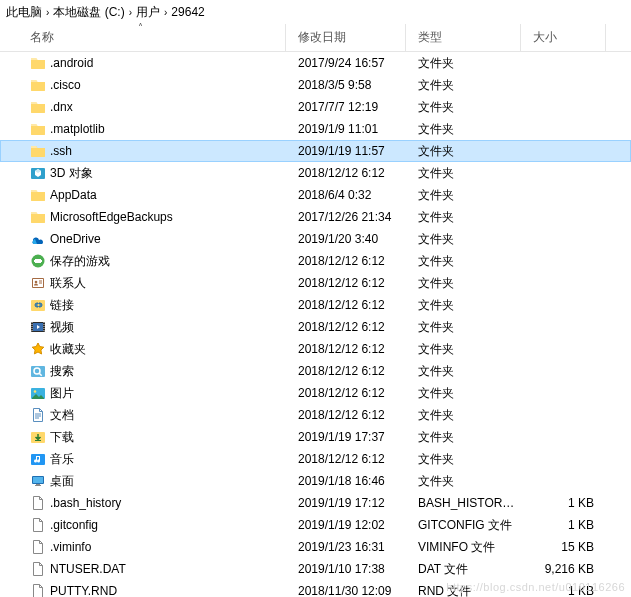 The width and height of the screenshot is (631, 597). What do you see at coordinates (62, 482) in the screenshot?
I see `file-name-label: 桌面` at bounding box center [62, 482].